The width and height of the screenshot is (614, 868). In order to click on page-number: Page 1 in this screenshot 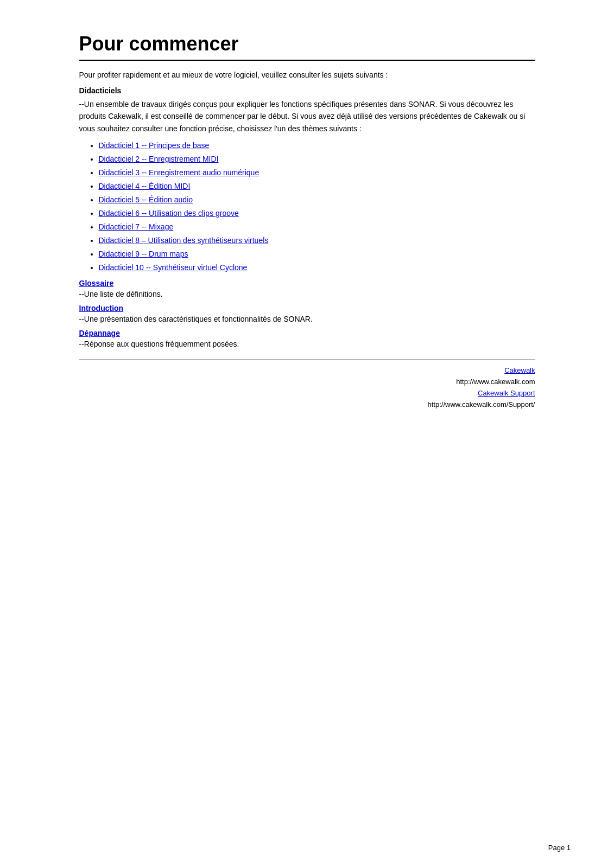, I will do `click(559, 847)`.